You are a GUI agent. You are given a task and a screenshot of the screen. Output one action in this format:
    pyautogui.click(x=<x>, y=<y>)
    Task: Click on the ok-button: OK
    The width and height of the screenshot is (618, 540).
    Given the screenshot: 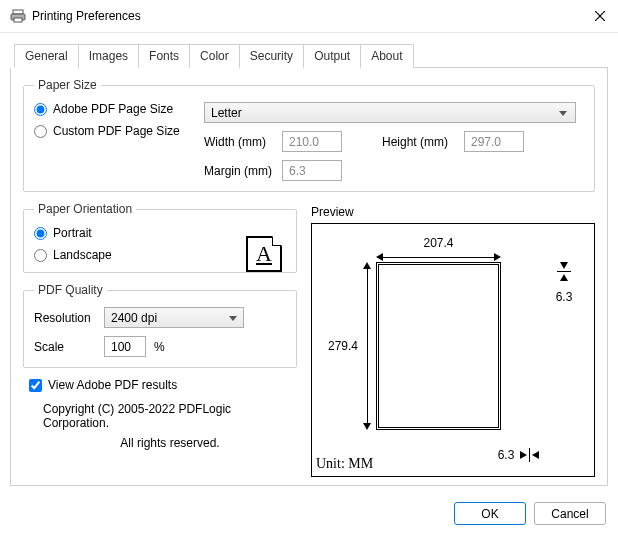 What is the action you would take?
    pyautogui.click(x=490, y=514)
    